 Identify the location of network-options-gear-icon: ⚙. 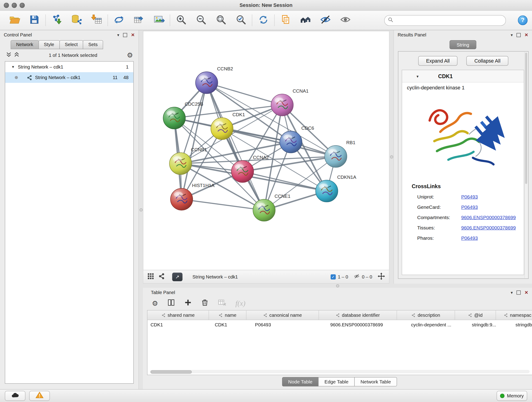
(130, 55).